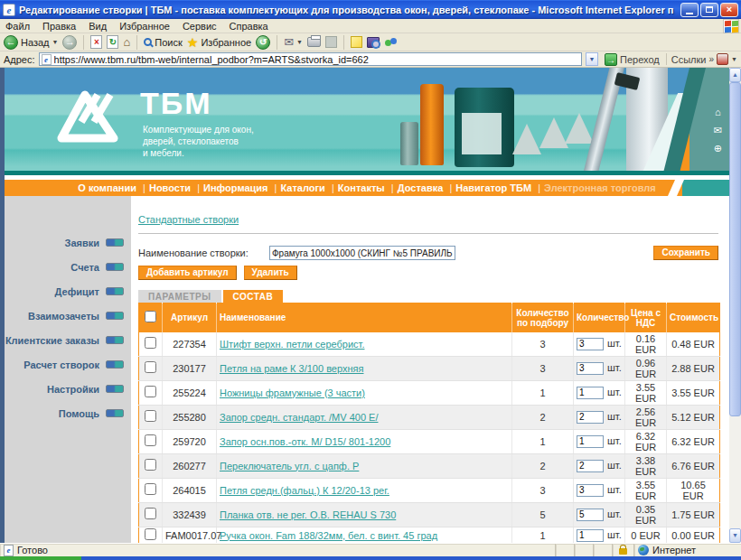  What do you see at coordinates (543, 369) in the screenshot?
I see `qty-selected-cell: 3` at bounding box center [543, 369].